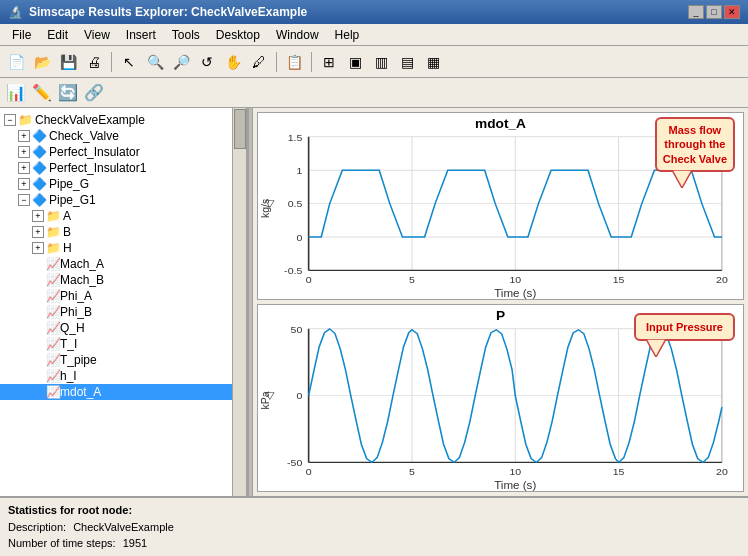 This screenshot has width=748, height=556. Describe the element at coordinates (123, 360) in the screenshot. I see `tree-node-t-pipe: 📈 T_pipe` at that location.